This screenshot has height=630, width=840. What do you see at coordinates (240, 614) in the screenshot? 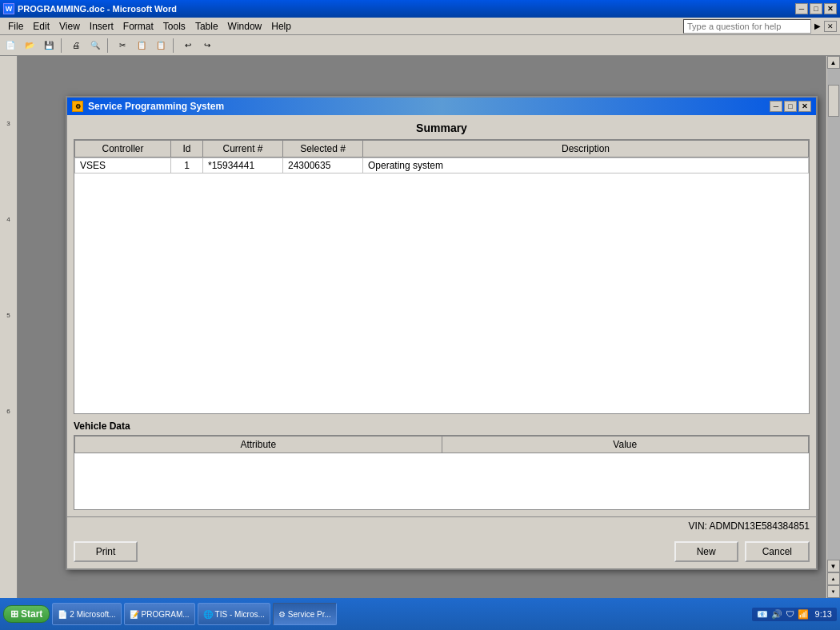
I see `taskbar-btn-2-label: TIS - Micros...` at bounding box center [240, 614].